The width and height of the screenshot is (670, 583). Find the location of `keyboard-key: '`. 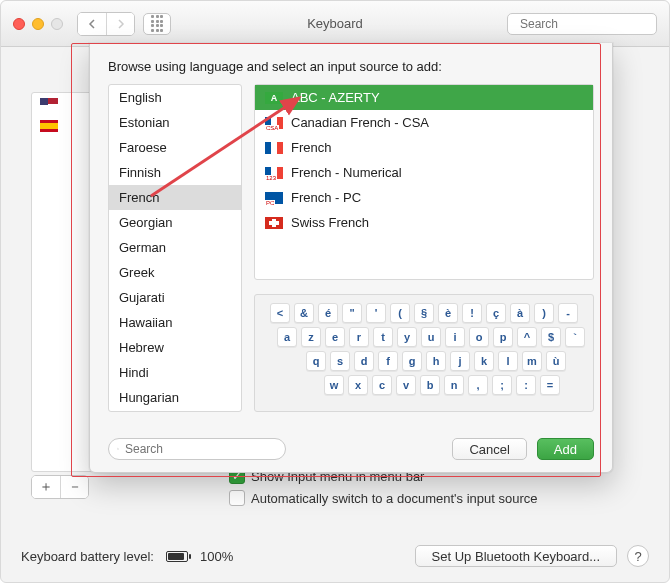

keyboard-key: ' is located at coordinates (376, 313).